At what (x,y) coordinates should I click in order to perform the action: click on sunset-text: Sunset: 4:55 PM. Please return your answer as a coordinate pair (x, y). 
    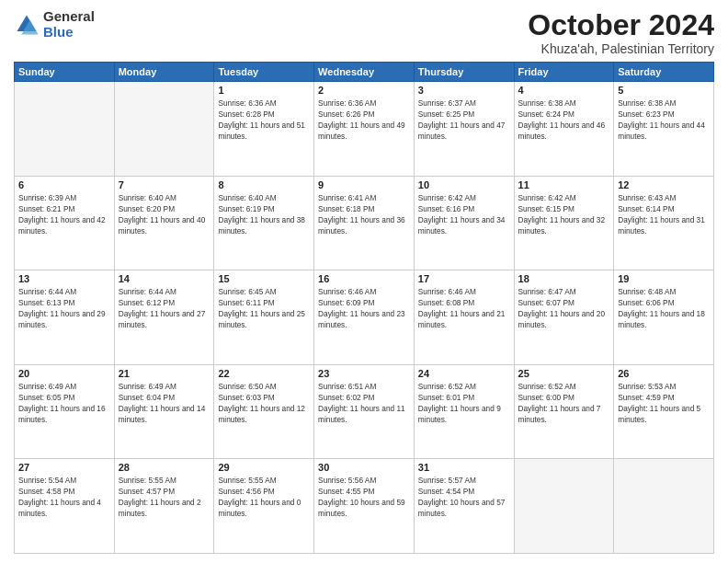
    Looking at the image, I should click on (346, 491).